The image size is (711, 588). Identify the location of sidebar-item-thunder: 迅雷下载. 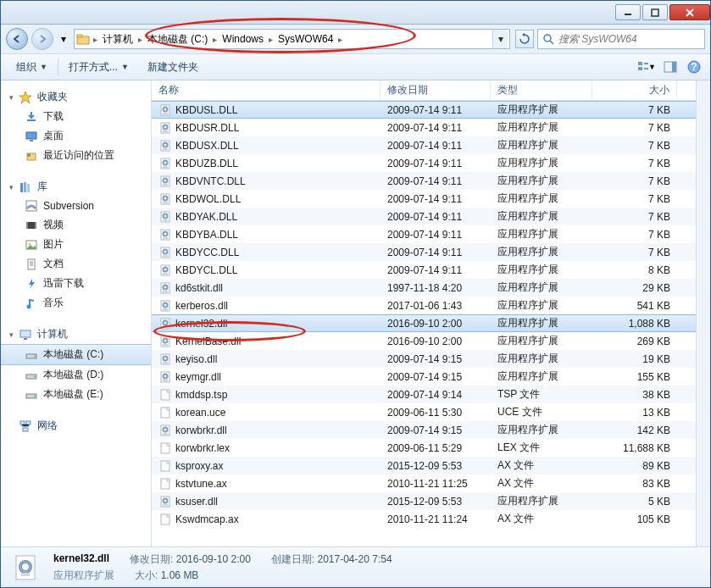
(76, 283).